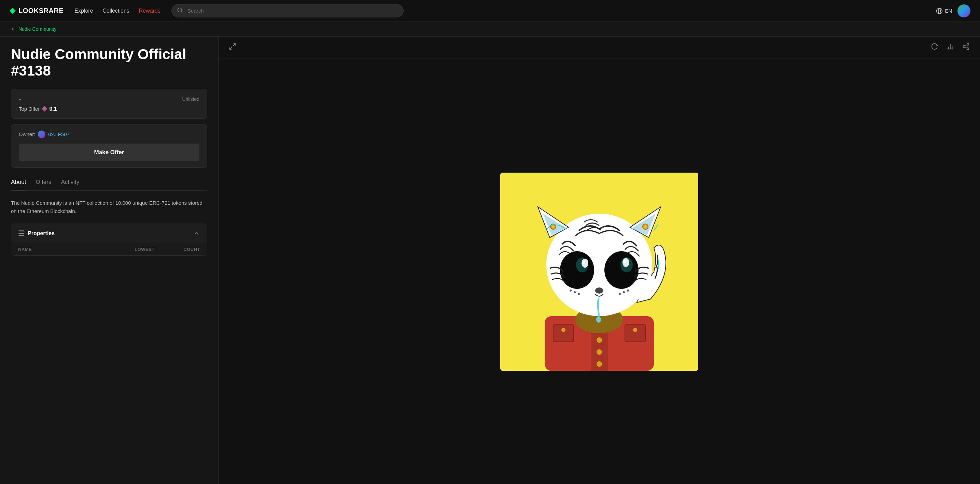  What do you see at coordinates (53, 109) in the screenshot?
I see `top-offer-value: 0.1` at bounding box center [53, 109].